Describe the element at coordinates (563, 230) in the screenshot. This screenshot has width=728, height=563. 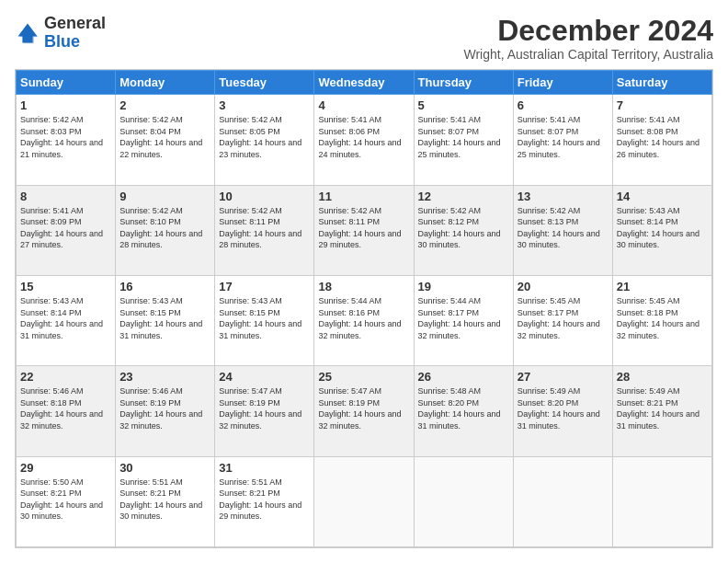
I see `calendar-cell: 13Sunrise: 5:42 AMSunset: 8:13 PMDayligh…` at that location.